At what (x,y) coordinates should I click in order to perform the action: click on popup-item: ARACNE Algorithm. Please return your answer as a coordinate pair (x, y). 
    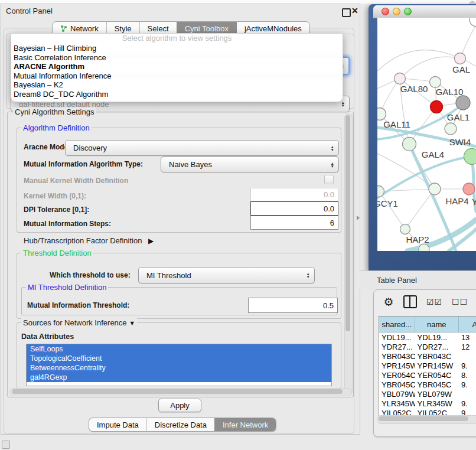
    Looking at the image, I should click on (177, 67).